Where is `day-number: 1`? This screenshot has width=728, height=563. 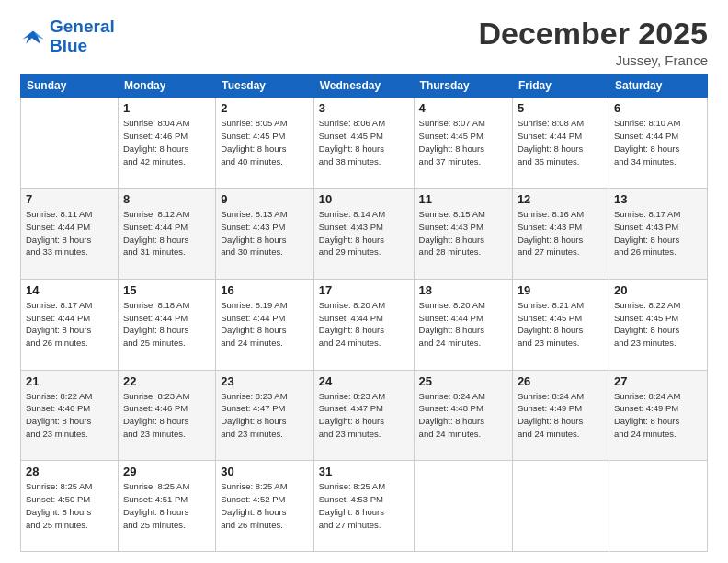 day-number: 1 is located at coordinates (167, 109).